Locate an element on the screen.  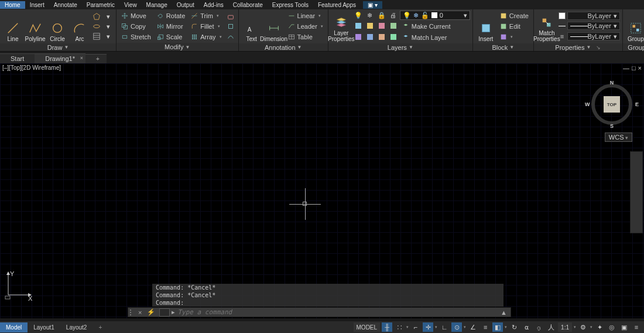
tab-insert: Insert is located at coordinates (37, 5).